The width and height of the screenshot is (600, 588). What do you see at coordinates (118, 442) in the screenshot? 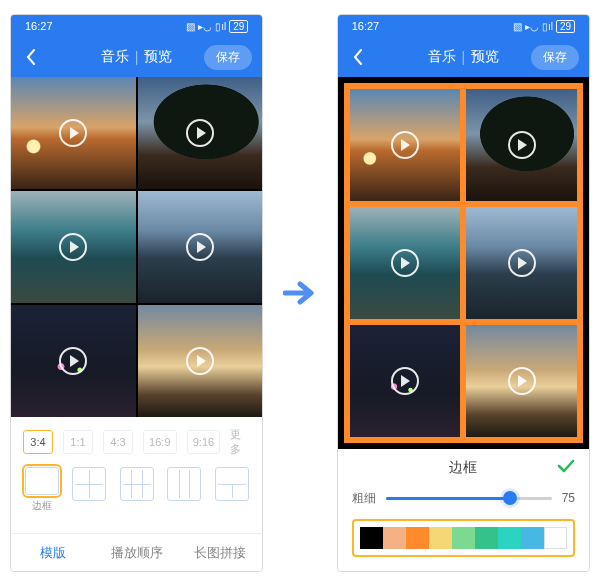
I see `ratio-4-3: 4:3` at bounding box center [118, 442].